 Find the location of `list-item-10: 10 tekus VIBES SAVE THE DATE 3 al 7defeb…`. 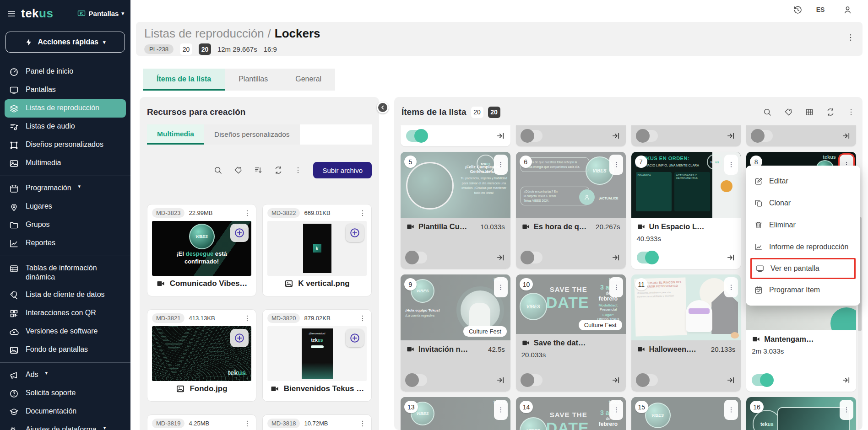

list-item-10: 10 tekus VIBES SAVE THE DATE 3 al 7defeb… is located at coordinates (571, 333).